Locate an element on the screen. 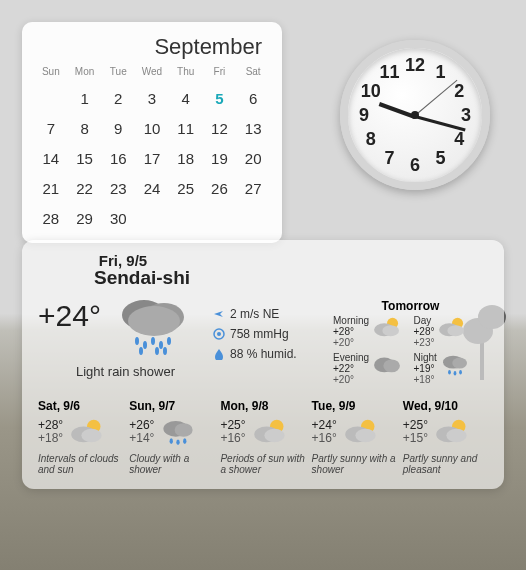 The image size is (526, 570). calendar-day: 29 is located at coordinates (85, 219).